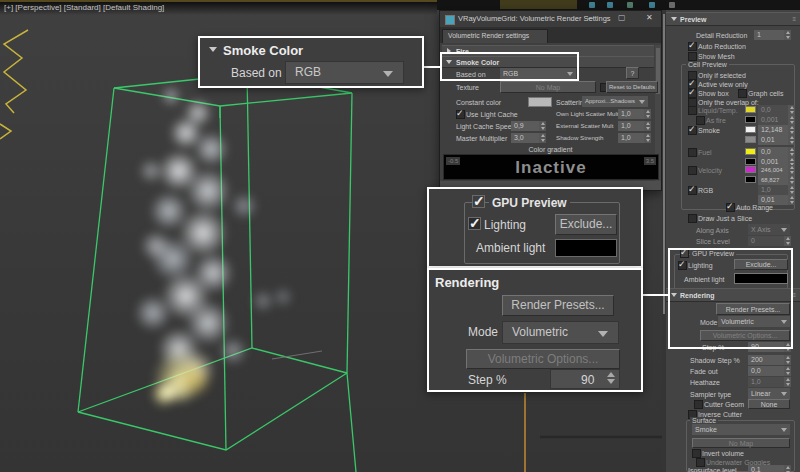 The image size is (800, 472). I want to click on master-multiplier-spinner, so click(542, 138).